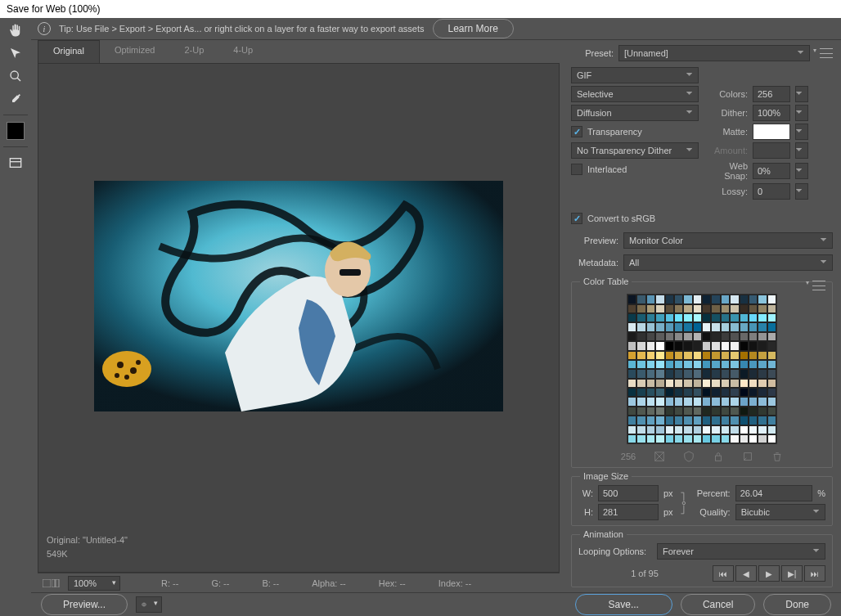  What do you see at coordinates (628, 512) in the screenshot?
I see `height-input` at bounding box center [628, 512].